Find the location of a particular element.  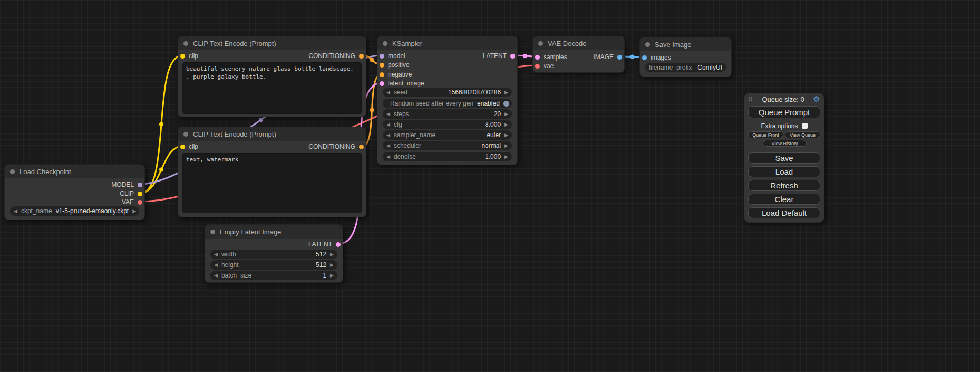

settings-gear-icon: ⚙ is located at coordinates (817, 99).